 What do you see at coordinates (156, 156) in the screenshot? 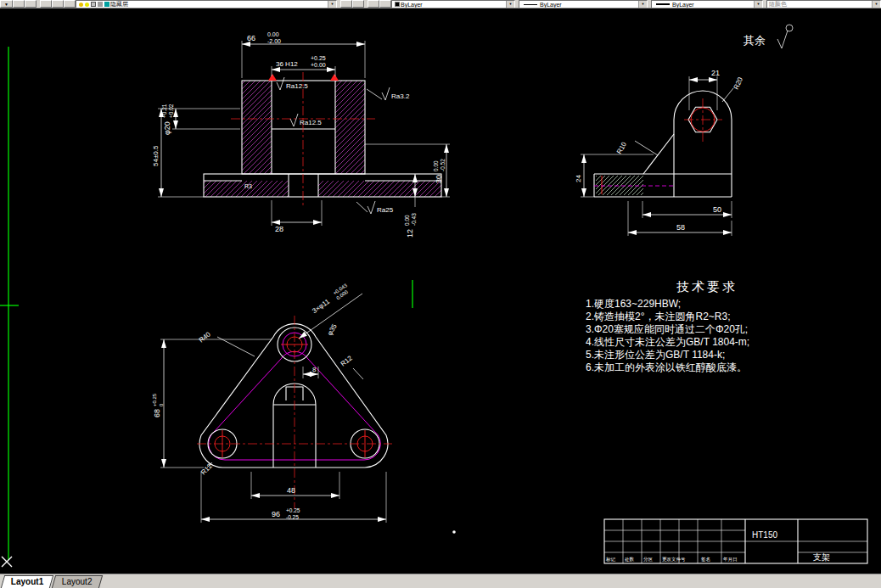
I see `dim-text: 54±0.5` at bounding box center [156, 156].